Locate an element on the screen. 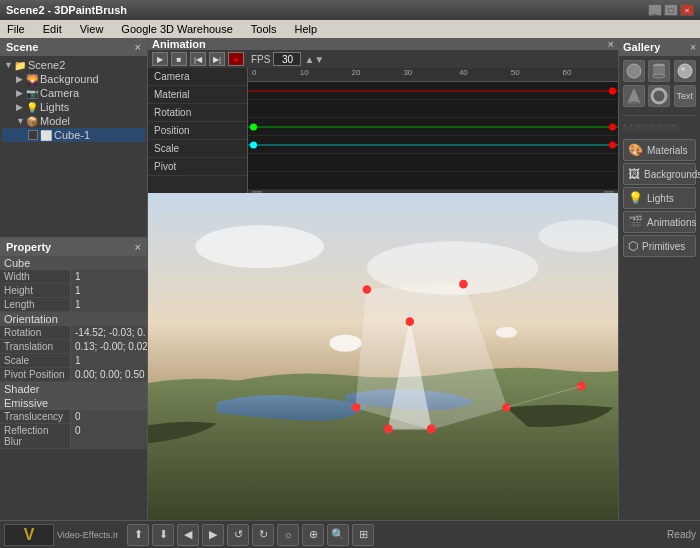 The height and width of the screenshot is (548, 700). animation-close-btn: × is located at coordinates (611, 44).